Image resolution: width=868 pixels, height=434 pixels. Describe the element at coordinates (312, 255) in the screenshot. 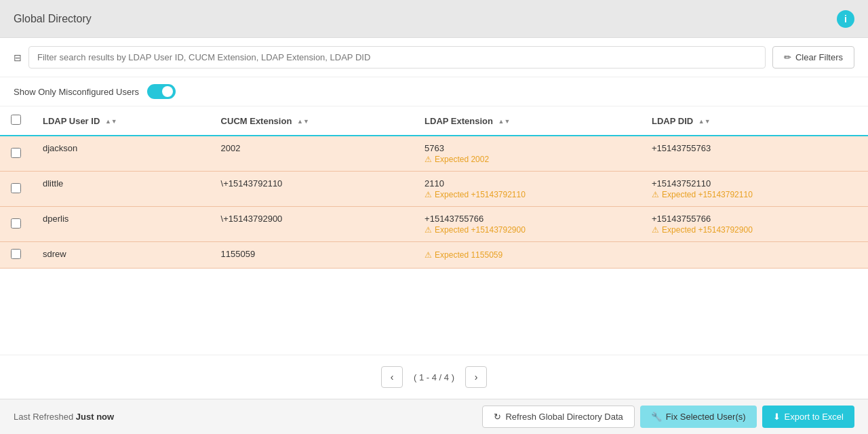

I see `cell-cucm-extension: 1155059` at that location.